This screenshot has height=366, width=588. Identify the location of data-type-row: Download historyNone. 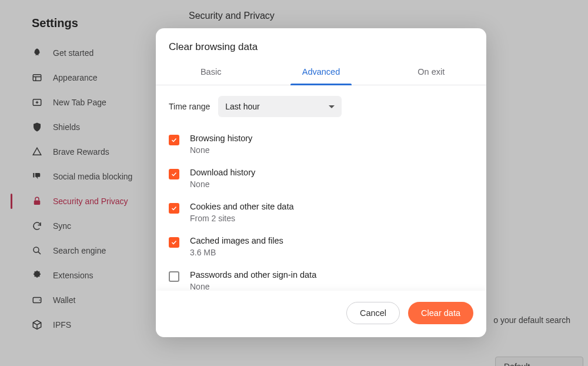
(321, 179).